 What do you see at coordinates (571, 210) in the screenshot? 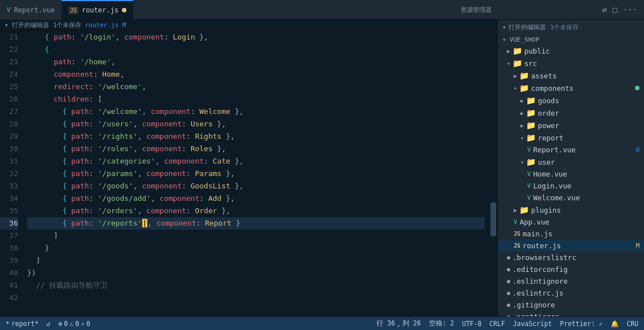
I see `folder-plugins: ▶ 📁 plugins` at bounding box center [571, 210].